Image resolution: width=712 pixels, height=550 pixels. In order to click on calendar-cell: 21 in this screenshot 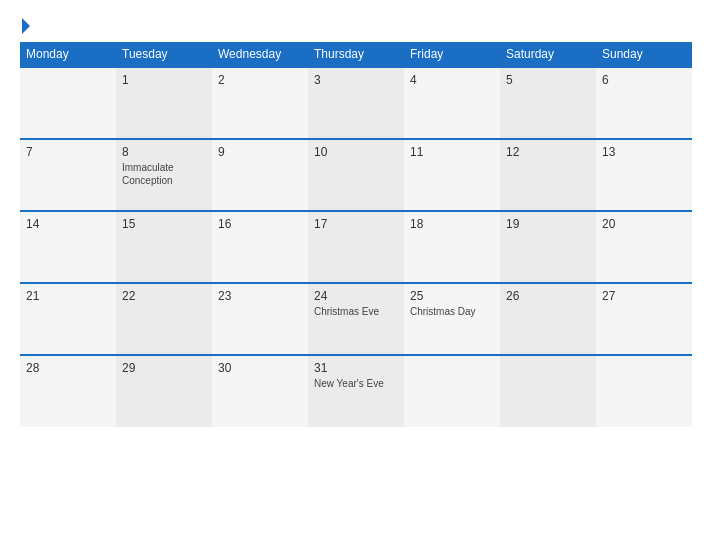, I will do `click(68, 319)`.